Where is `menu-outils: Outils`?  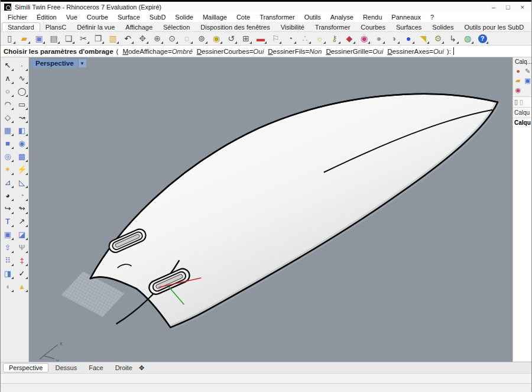
menu-outils: Outils is located at coordinates (313, 17).